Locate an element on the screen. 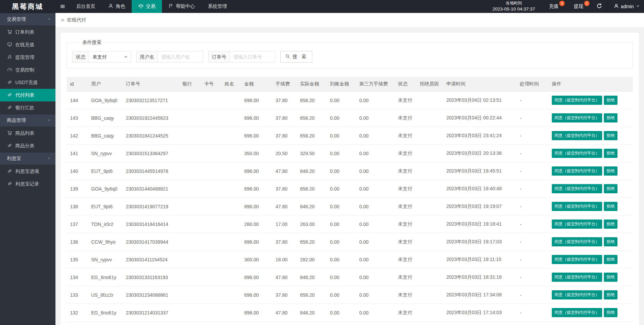 The width and height of the screenshot is (644, 325). sidebar-item-0: 交易管理 is located at coordinates (28, 19).